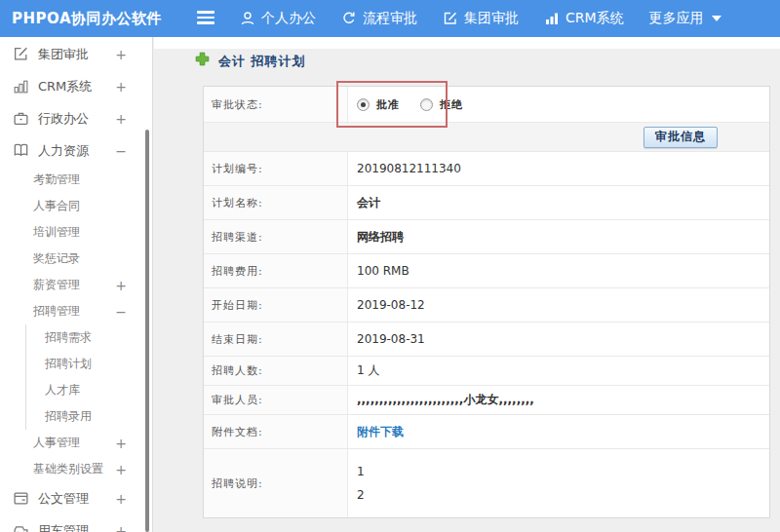  What do you see at coordinates (559, 203) in the screenshot?
I see `field-value: 会计` at bounding box center [559, 203].